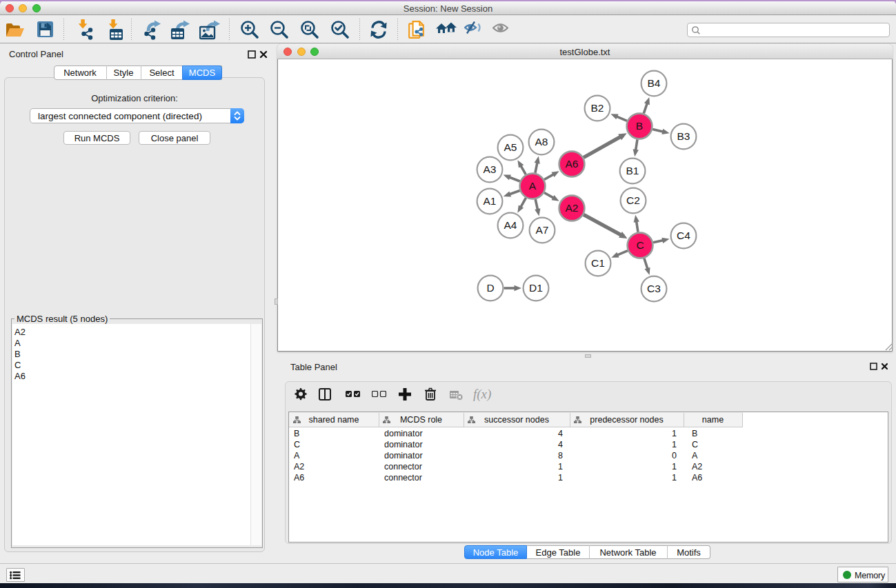 The width and height of the screenshot is (896, 588). What do you see at coordinates (598, 263) in the screenshot?
I see `svg-text: C1` at bounding box center [598, 263].